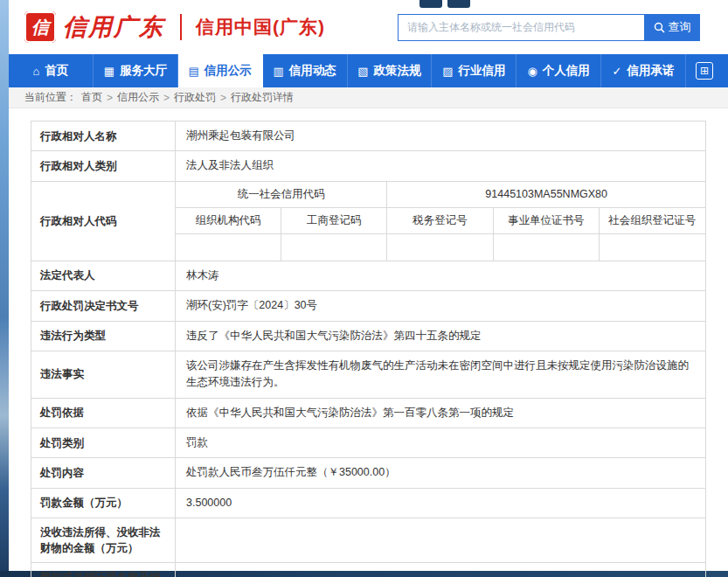 The width and height of the screenshot is (728, 577). Describe the element at coordinates (103, 221) in the screenshot. I see `row-label: 行政相对人代码` at that location.